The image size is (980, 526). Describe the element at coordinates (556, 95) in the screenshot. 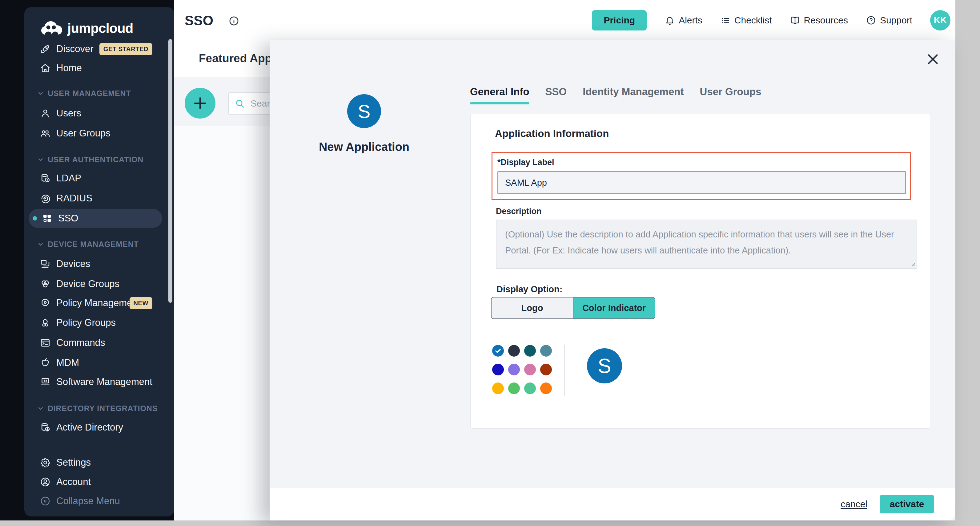

I see `tab-sso: SSO` at that location.